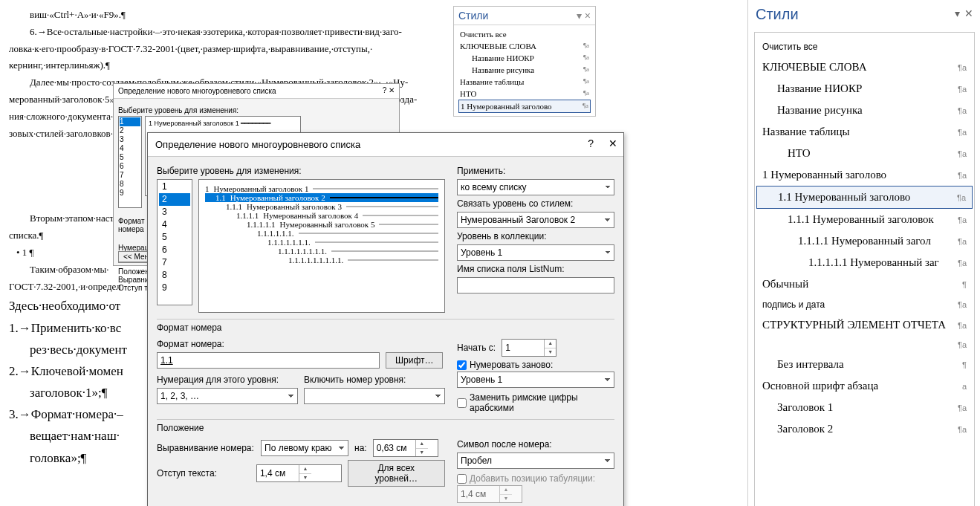 This screenshot has height=506, width=980. I want to click on at-label: на:, so click(361, 448).